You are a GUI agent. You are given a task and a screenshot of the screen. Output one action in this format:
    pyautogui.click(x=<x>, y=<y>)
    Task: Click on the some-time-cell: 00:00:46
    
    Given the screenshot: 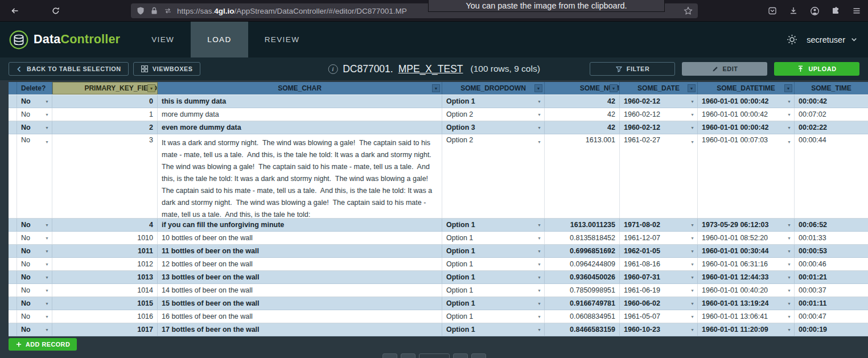 What is the action you would take?
    pyautogui.click(x=831, y=264)
    